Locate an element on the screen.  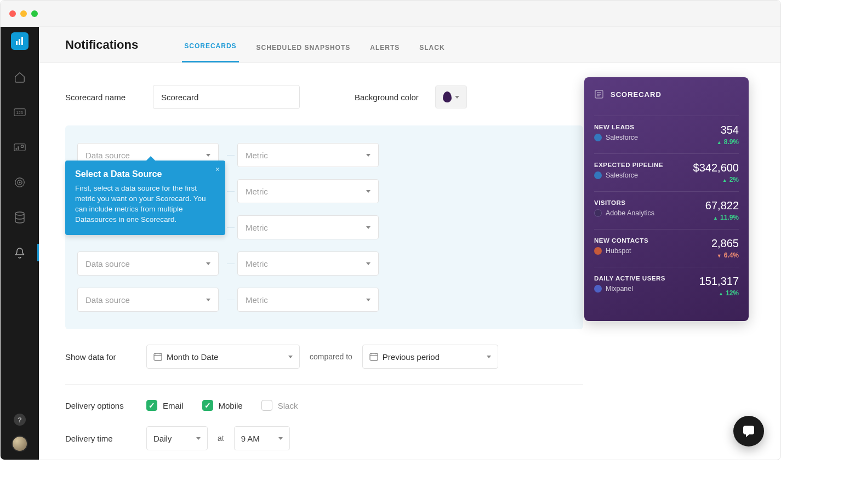
metric-row: Data source Metric is located at coordinates (324, 300).